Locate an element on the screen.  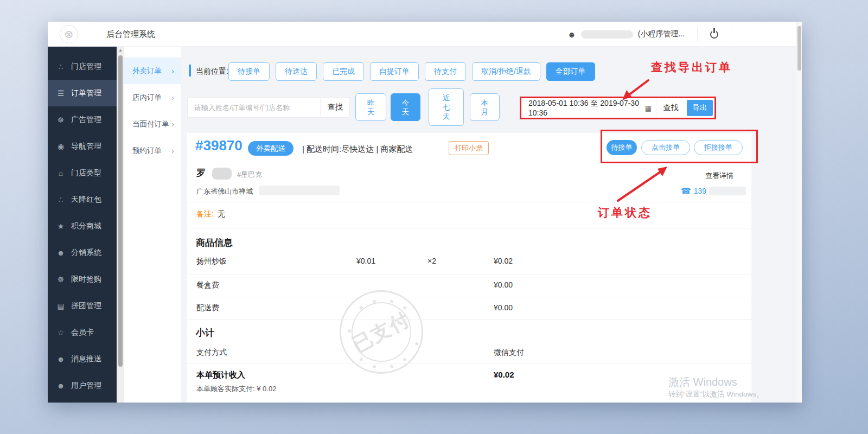
print-receipt-button: 打印小票 is located at coordinates (469, 148).